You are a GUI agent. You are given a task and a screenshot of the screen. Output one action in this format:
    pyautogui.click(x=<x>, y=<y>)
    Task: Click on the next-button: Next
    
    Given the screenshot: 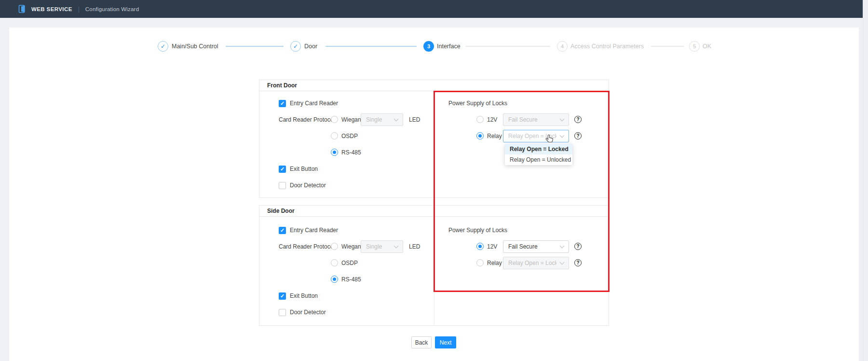 What is the action you would take?
    pyautogui.click(x=446, y=343)
    